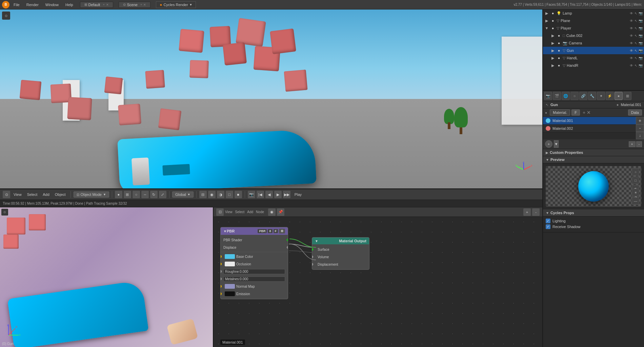  What do you see at coordinates (631, 51) in the screenshot?
I see `gun-eye: 👁` at bounding box center [631, 51].